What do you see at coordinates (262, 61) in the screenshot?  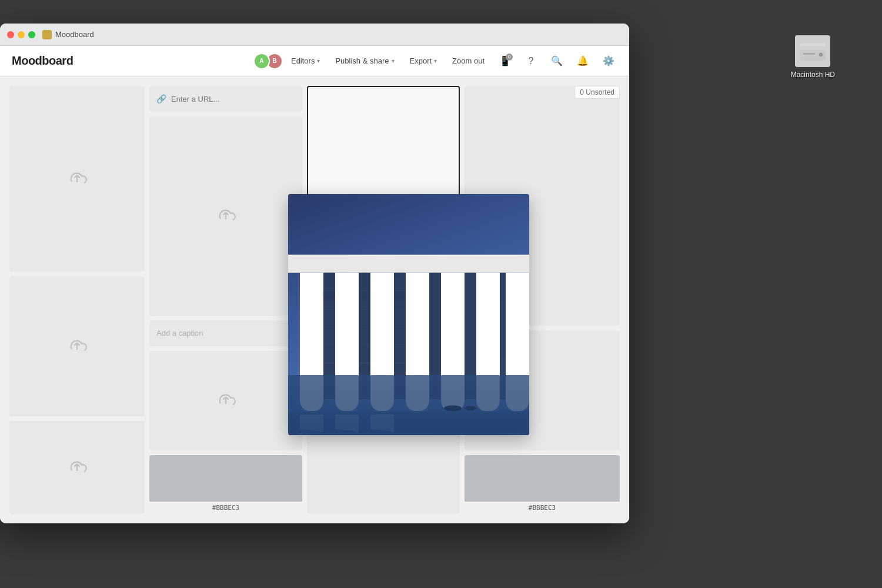 I see `avatar-1: A` at bounding box center [262, 61].